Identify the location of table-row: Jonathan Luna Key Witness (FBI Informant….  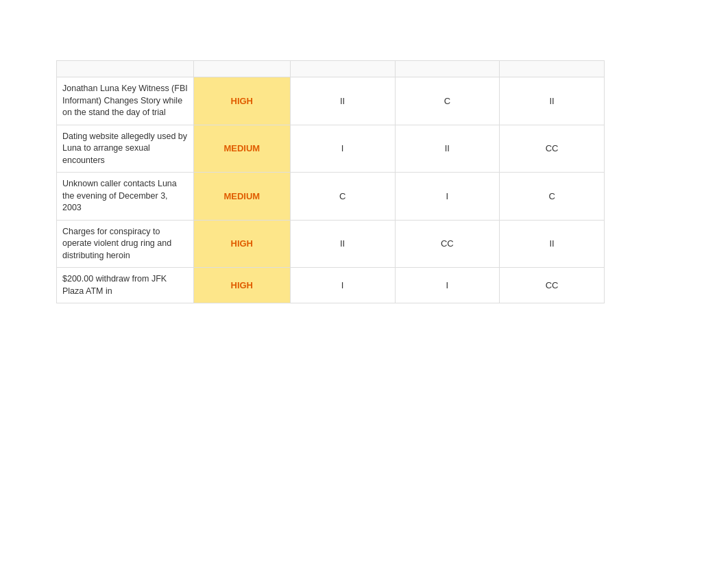
(330, 101).